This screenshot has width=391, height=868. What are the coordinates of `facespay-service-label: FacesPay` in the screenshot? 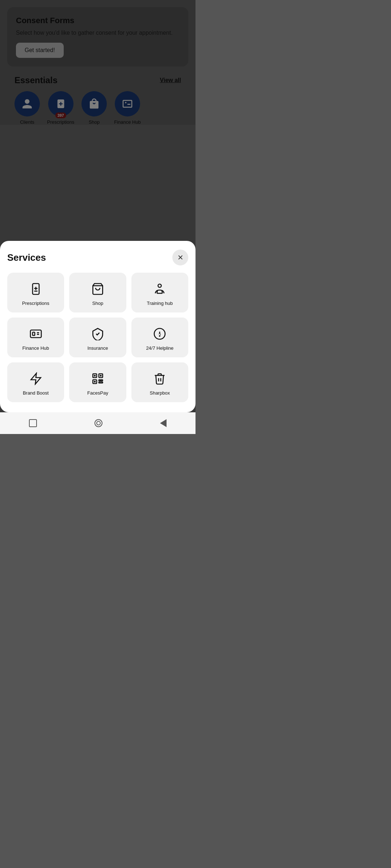 It's located at (98, 393).